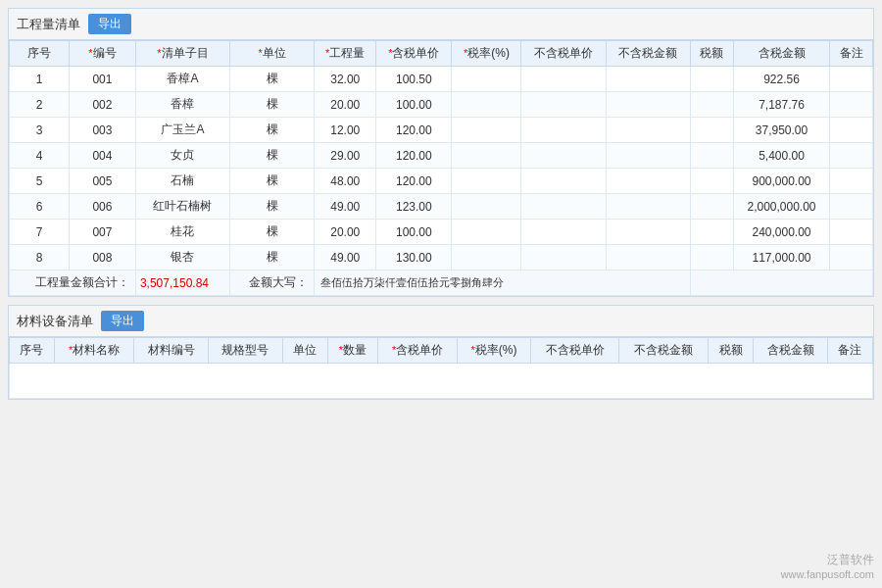 The height and width of the screenshot is (588, 882). Describe the element at coordinates (39, 79) in the screenshot. I see `table-cell: 1` at that location.